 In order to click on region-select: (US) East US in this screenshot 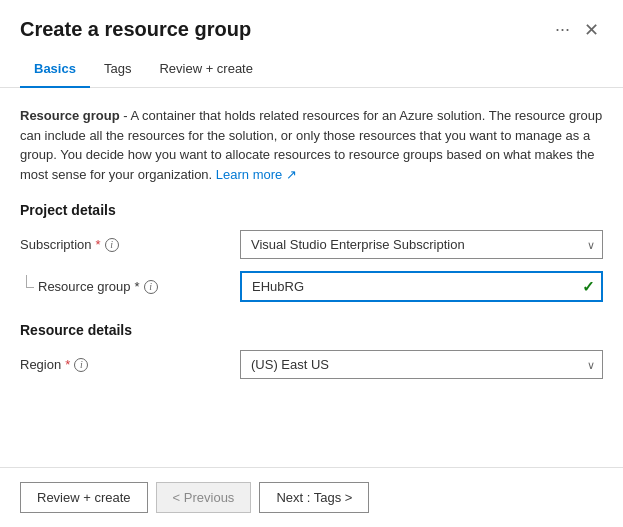, I will do `click(422, 364)`.